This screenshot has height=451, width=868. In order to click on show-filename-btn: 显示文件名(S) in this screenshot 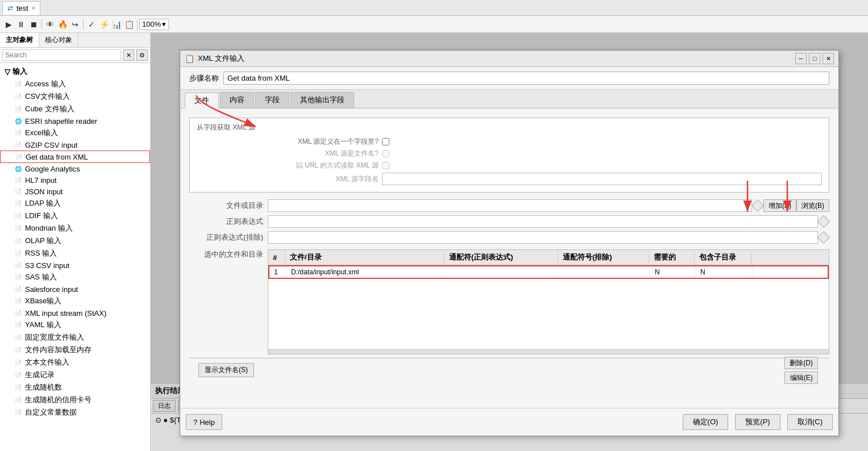, I will do `click(226, 370)`.